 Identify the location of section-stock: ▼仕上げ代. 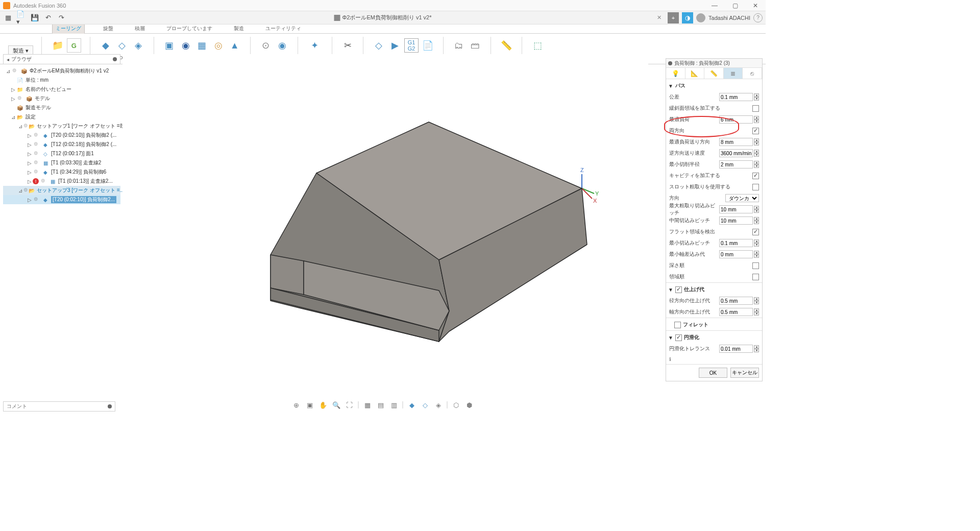
(715, 289).